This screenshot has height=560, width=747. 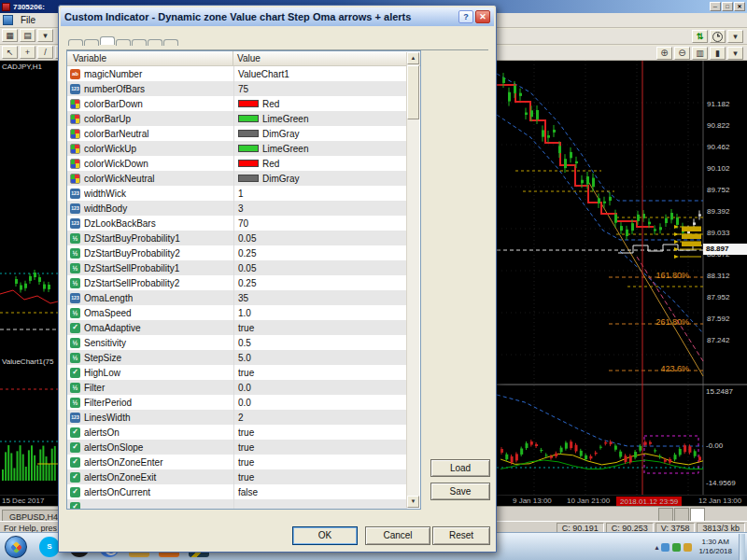 What do you see at coordinates (237, 283) in the screenshot?
I see `input-row: DzStartSellProbability2 0.25` at bounding box center [237, 283].